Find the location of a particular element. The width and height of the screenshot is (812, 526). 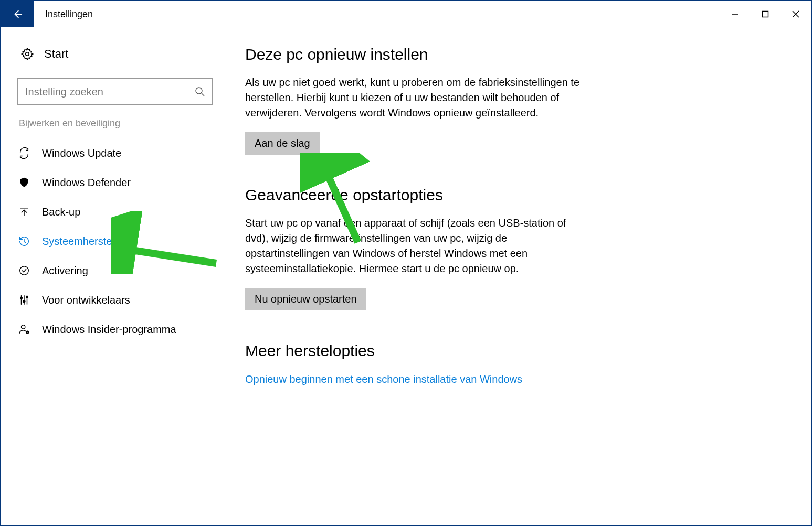

section-heading: Deze pc opnieuw instellen is located at coordinates (413, 55).